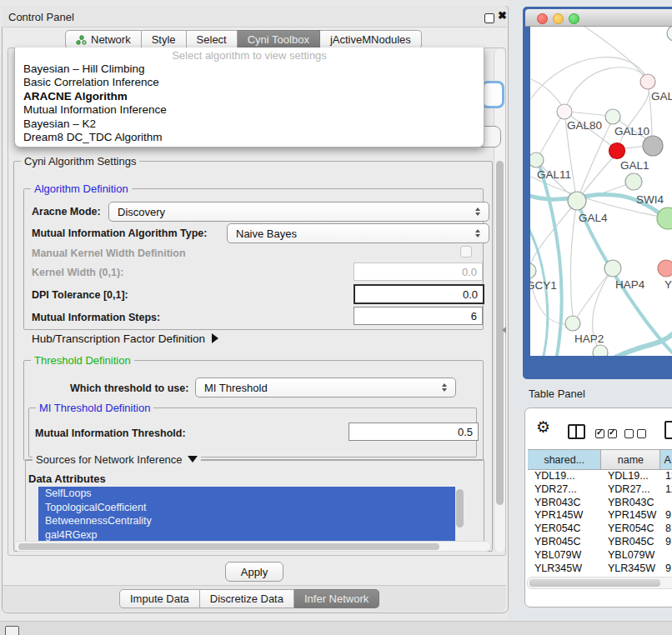 Image resolution: width=672 pixels, height=635 pixels. I want to click on mi-steps-label: Mutual Information Steps:, so click(96, 318).